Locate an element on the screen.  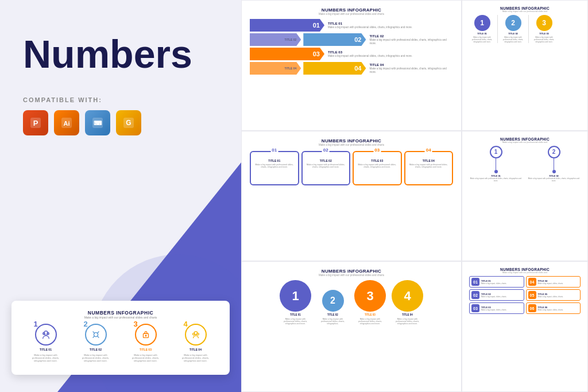
ci-label-2: TITLE 02 is located at coordinates (95, 350).